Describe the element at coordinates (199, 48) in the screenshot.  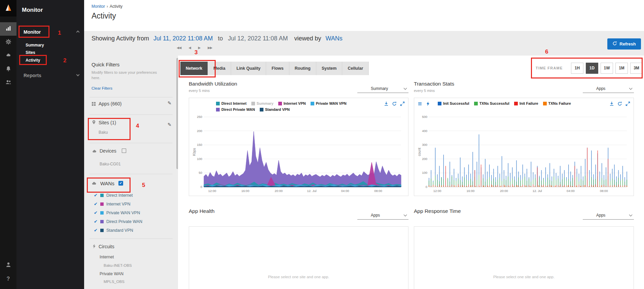
I see `next-page-icon: ▶` at that location.